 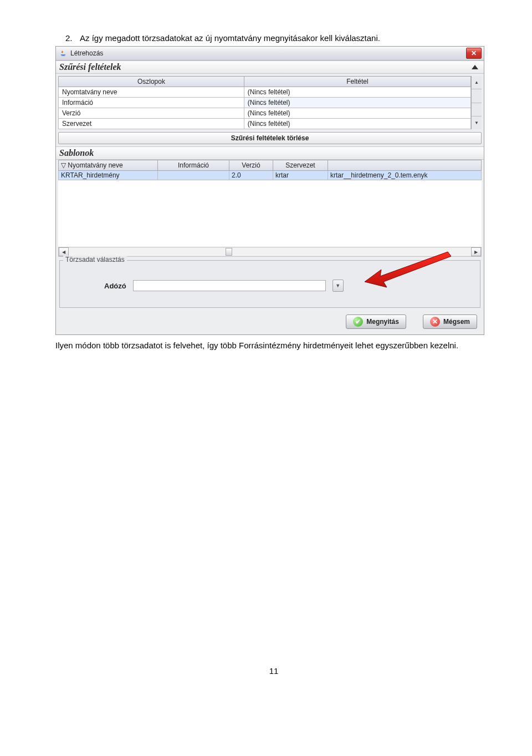 I want to click on scroll-up-icon: ▲, so click(x=477, y=83).